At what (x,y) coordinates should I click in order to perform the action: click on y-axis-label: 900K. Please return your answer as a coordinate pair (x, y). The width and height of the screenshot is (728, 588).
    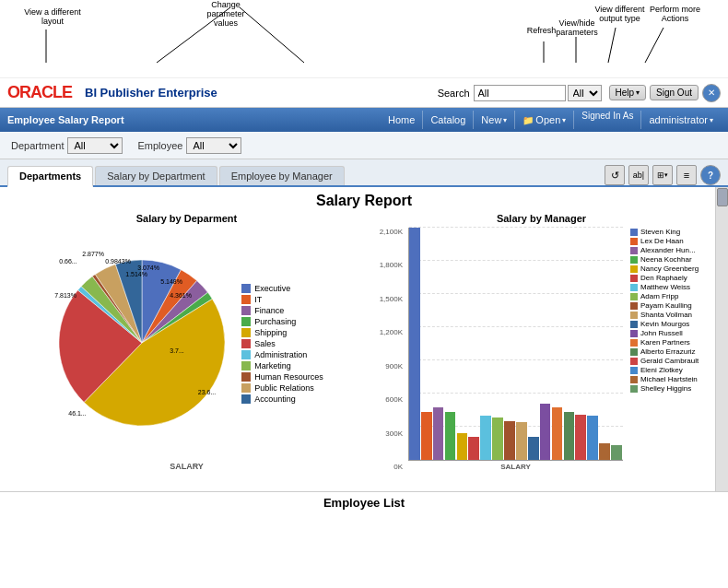
    Looking at the image, I should click on (383, 367).